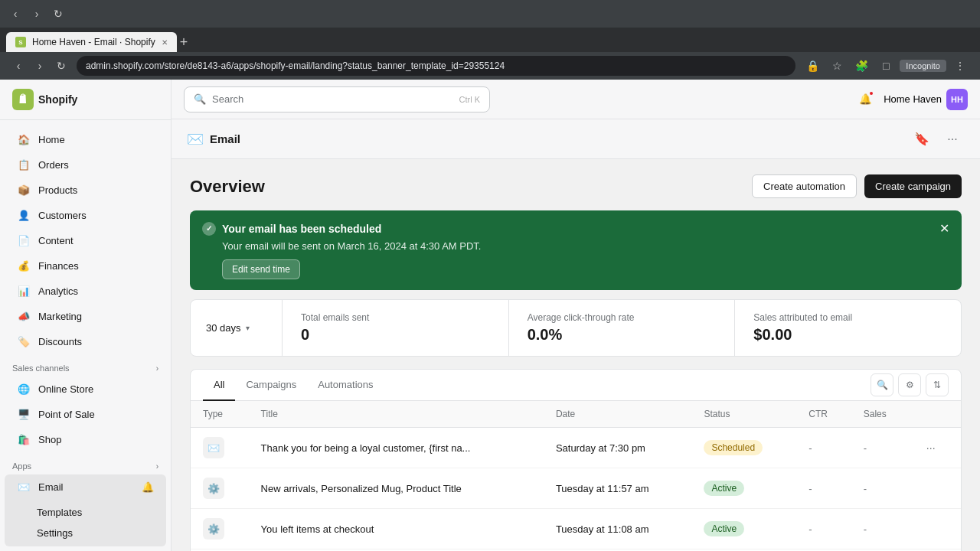 The height and width of the screenshot is (551, 980). Describe the element at coordinates (225, 139) in the screenshot. I see `app-title: Email` at that location.